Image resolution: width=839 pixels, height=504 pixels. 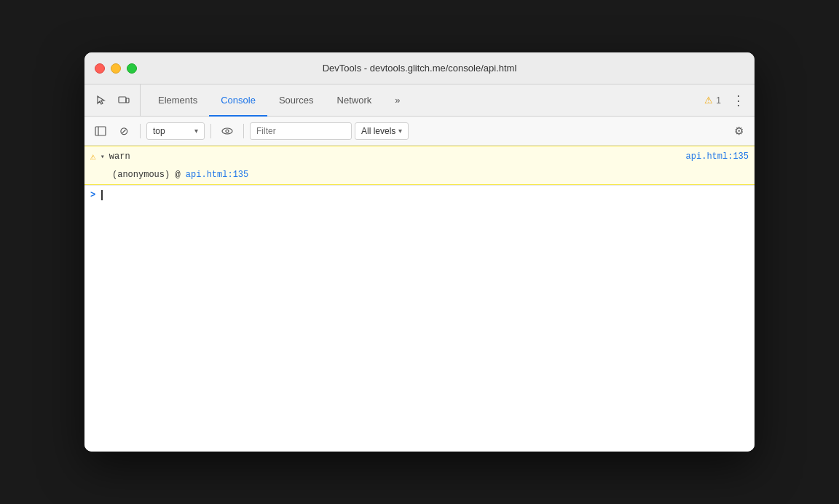 What do you see at coordinates (420, 101) in the screenshot?
I see `tab-bar: Elements Console Sources Network » ⚠ 1 ⋮` at bounding box center [420, 101].